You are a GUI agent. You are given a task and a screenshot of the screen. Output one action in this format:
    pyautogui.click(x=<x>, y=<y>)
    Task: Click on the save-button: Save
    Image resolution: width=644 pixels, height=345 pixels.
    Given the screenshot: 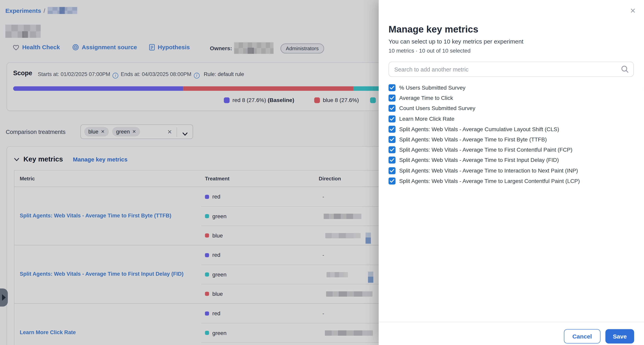 What is the action you would take?
    pyautogui.click(x=620, y=336)
    